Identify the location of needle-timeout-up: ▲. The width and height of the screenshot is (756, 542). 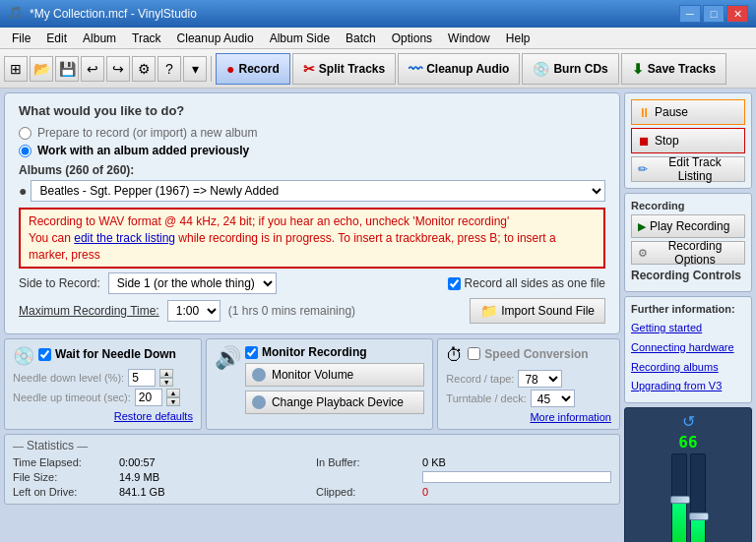
(173, 393).